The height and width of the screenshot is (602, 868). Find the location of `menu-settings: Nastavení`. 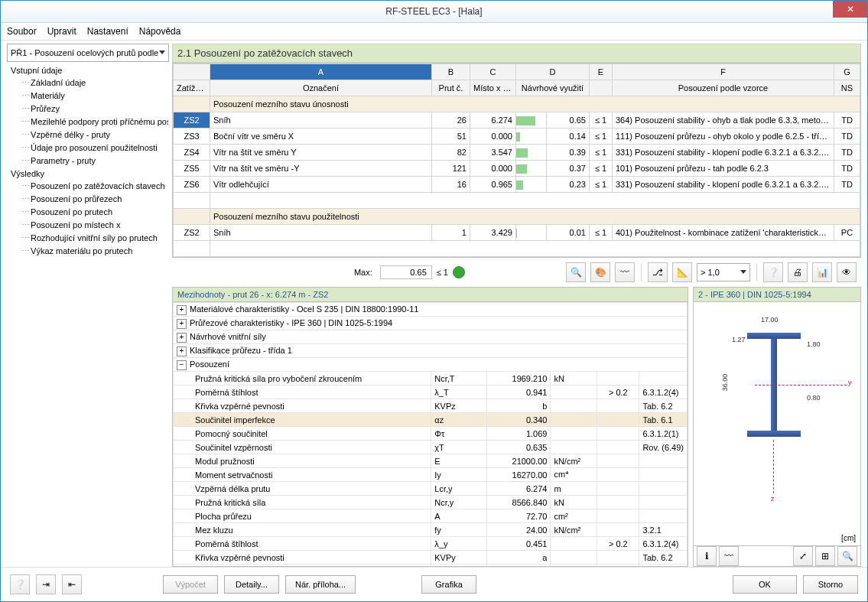

menu-settings: Nastavení is located at coordinates (108, 31).